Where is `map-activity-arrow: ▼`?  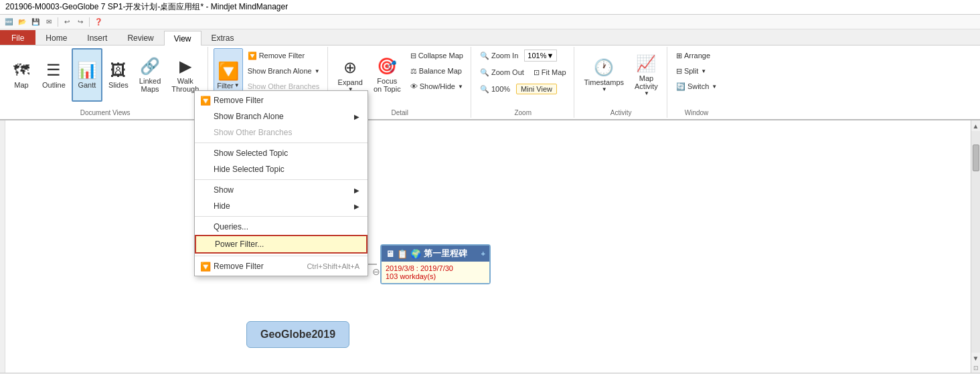 map-activity-arrow: ▼ is located at coordinates (647, 94).